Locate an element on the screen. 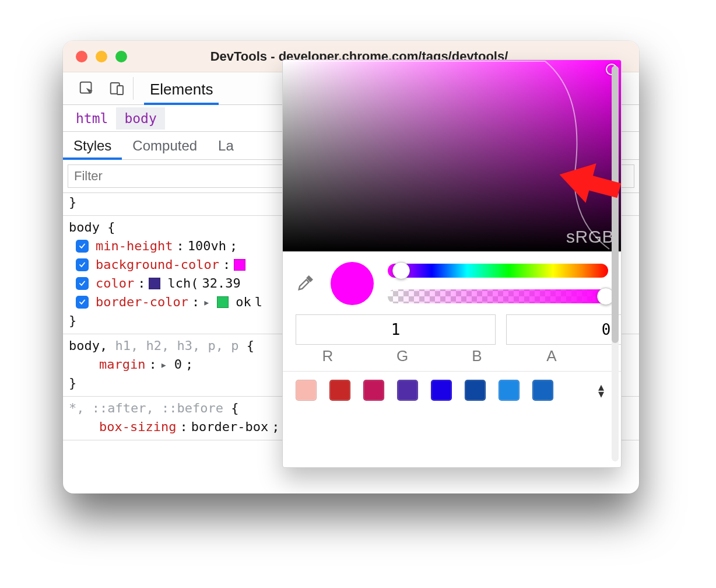 The height and width of the screenshot is (588, 716). css-property-name: box-sizing is located at coordinates (138, 427).